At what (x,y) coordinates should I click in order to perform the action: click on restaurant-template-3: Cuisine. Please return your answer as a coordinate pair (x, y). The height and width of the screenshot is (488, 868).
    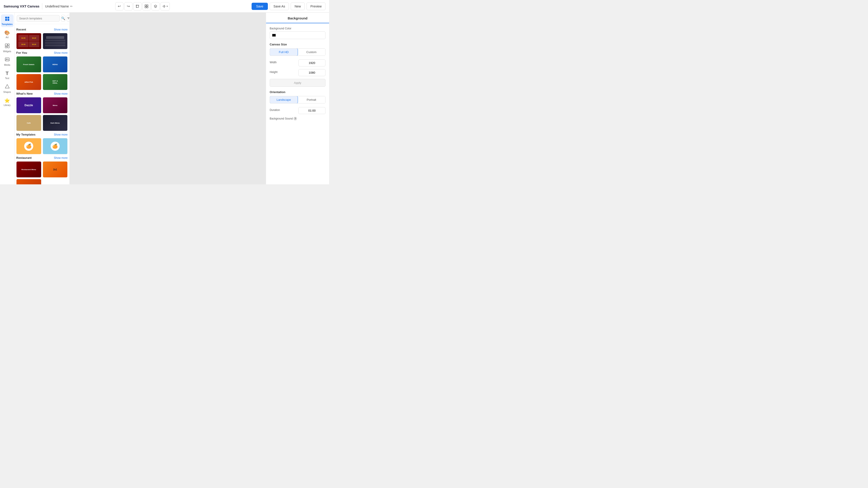
    Looking at the image, I should click on (29, 182).